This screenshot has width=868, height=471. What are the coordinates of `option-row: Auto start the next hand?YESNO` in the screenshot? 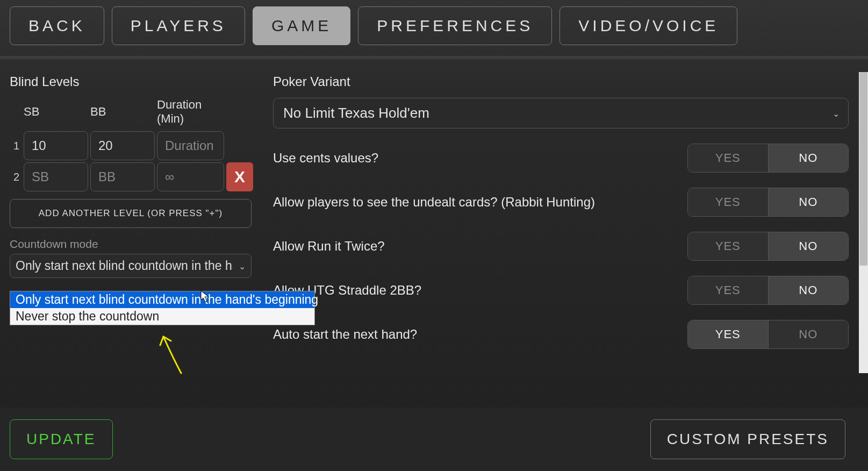 It's located at (561, 334).